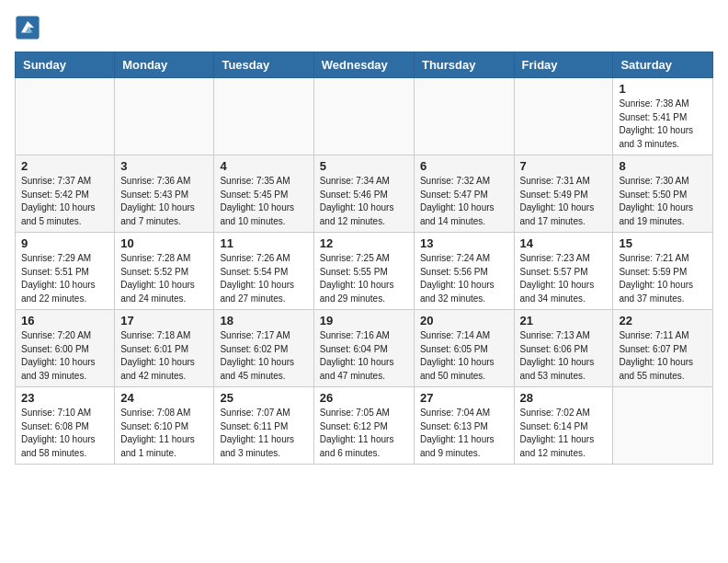 This screenshot has height=563, width=728. I want to click on calendar-cell: 13Sunrise: 7:24 AM Sunset: 5:56 PM Dayli…, so click(463, 271).